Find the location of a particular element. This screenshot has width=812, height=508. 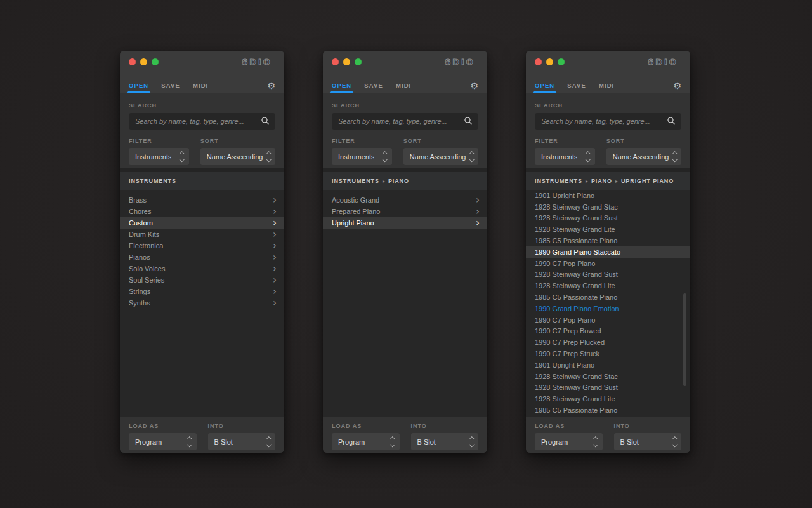

folder-row: Chores› is located at coordinates (202, 211).